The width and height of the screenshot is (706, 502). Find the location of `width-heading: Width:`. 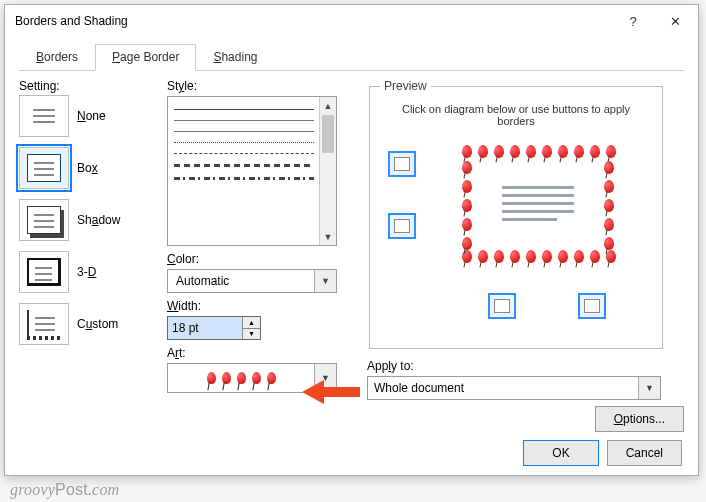

width-heading: Width: is located at coordinates (262, 306).